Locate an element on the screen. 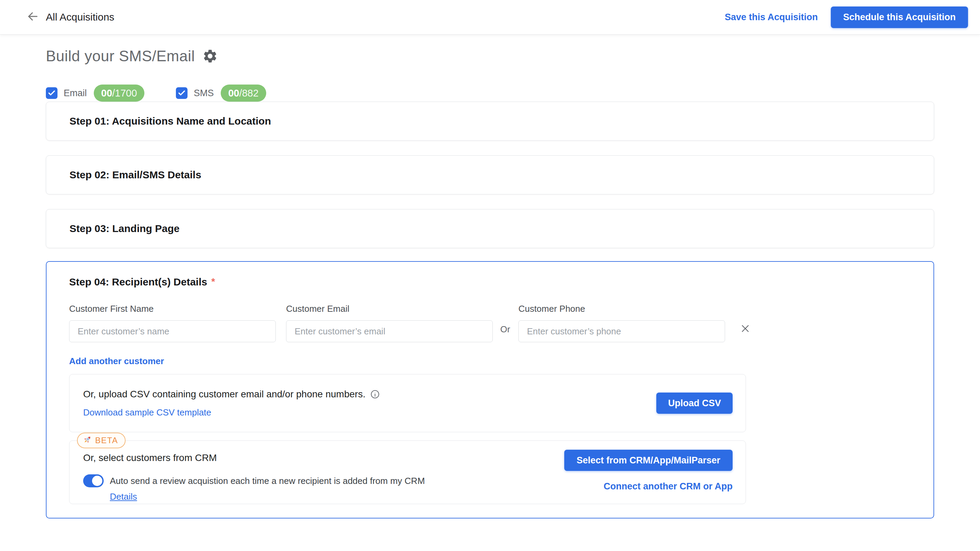 The width and height of the screenshot is (980, 551). csv-upload-text: Or, upload CSV containing customer email… is located at coordinates (224, 394).